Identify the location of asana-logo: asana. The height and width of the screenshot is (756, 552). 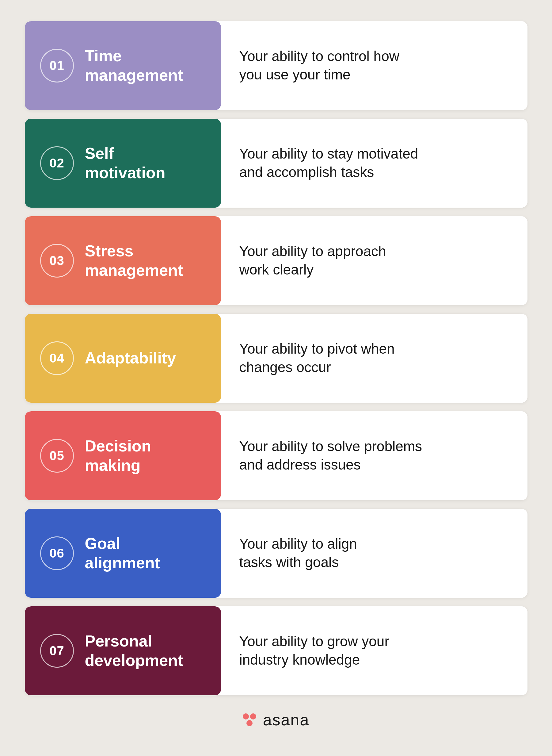
(276, 720).